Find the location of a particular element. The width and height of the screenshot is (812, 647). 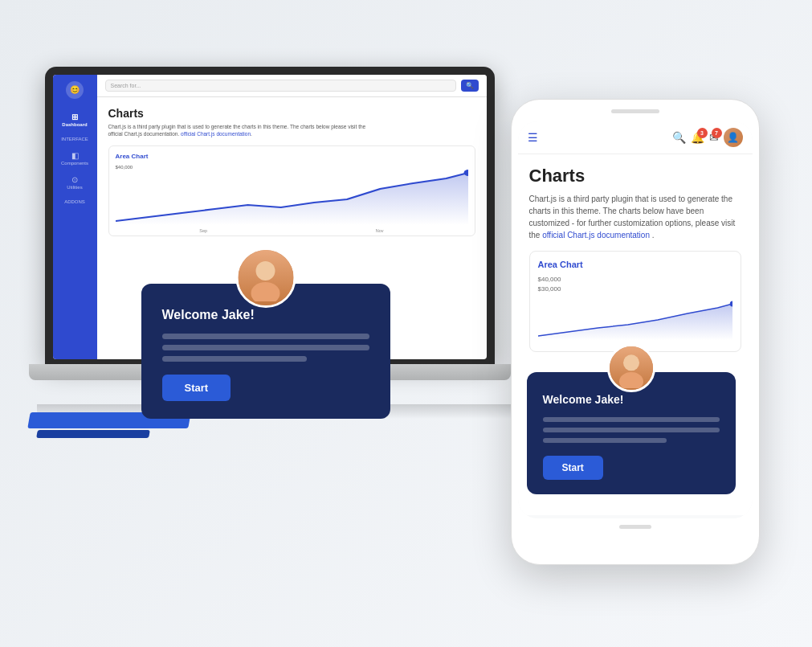

phone-topbar: ☰ 🔍 🔔 3 ✉ 7 👤 is located at coordinates (635, 138).